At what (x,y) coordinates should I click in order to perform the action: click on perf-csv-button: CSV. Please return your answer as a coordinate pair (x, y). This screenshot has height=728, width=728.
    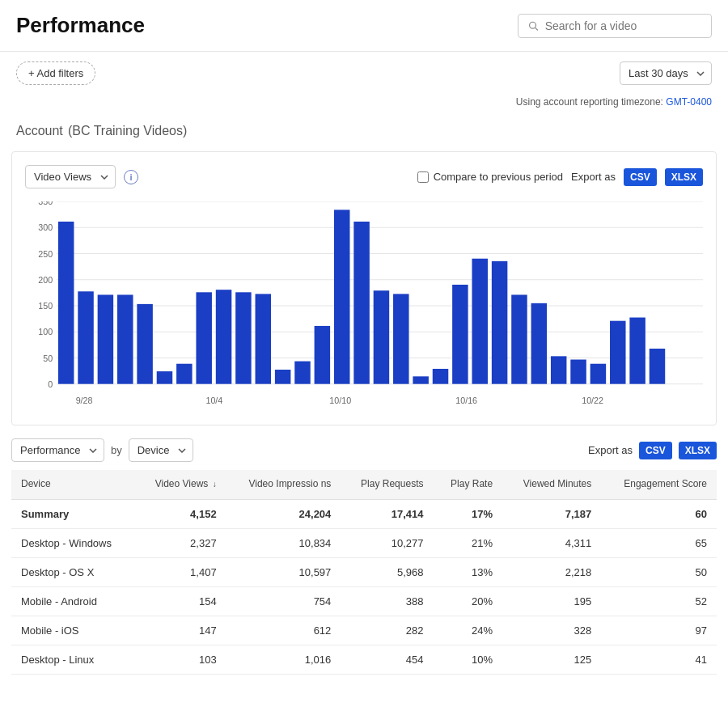
    Looking at the image, I should click on (655, 451).